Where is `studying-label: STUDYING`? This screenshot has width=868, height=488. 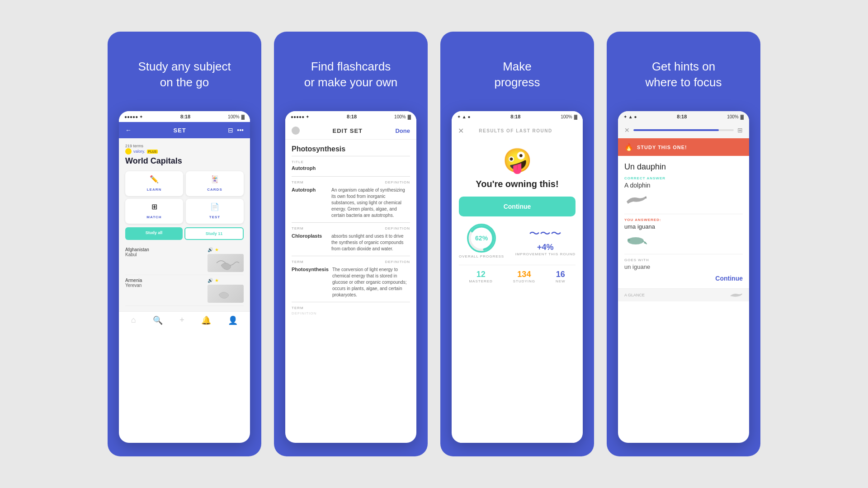
studying-label: STUDYING is located at coordinates (524, 281).